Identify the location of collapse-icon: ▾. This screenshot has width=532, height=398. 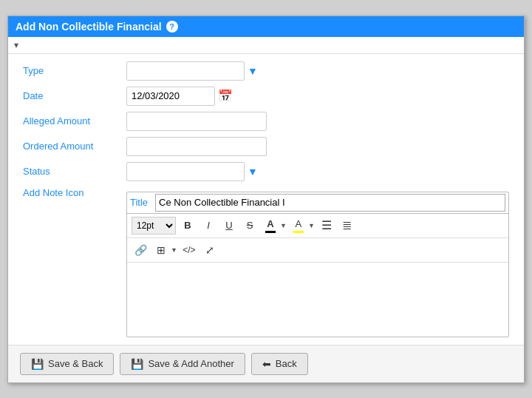
(16, 45).